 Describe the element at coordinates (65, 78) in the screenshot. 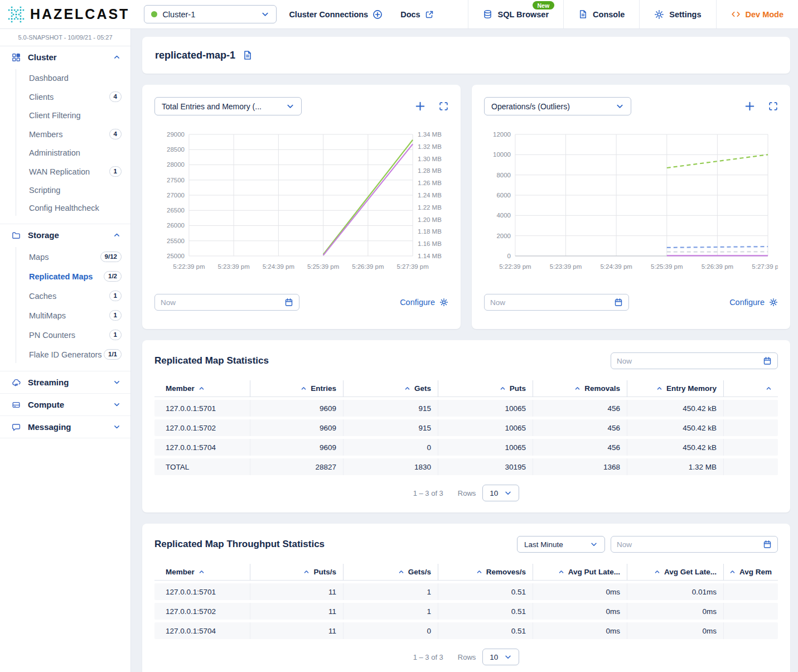

I see `sidebar-item-dashboard: Dashboard` at that location.